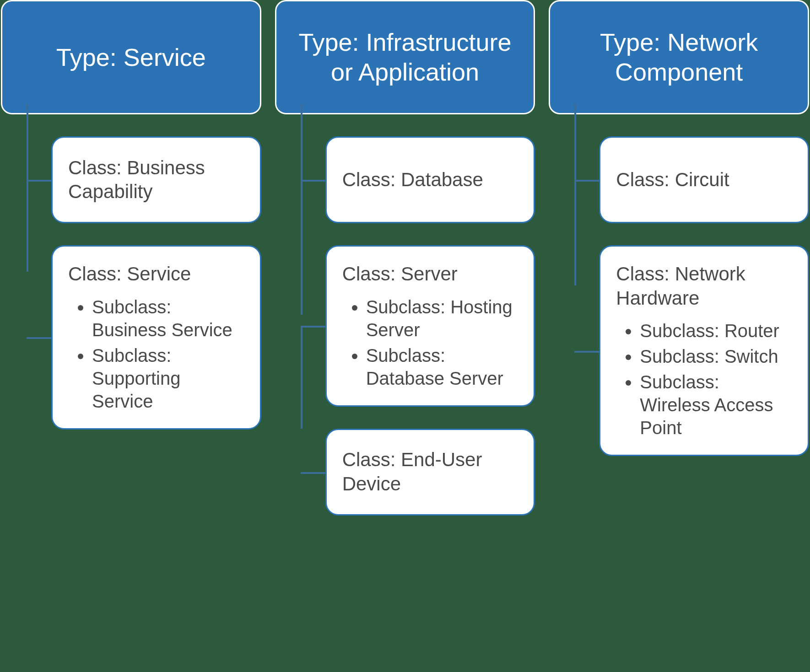 Image resolution: width=810 pixels, height=672 pixels. Describe the element at coordinates (442, 341) in the screenshot. I see `subclass-list: Subclass: Hosting Server Subclass: Datab…` at that location.